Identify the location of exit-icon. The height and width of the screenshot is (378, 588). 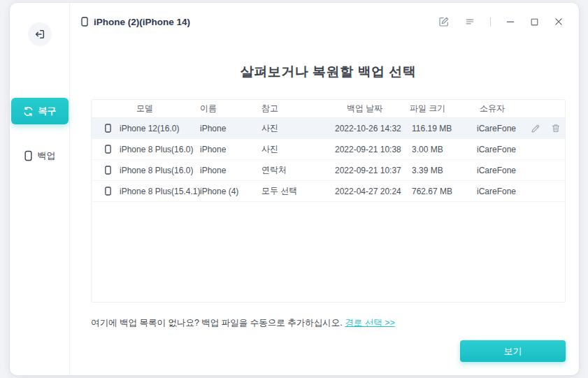
(40, 34).